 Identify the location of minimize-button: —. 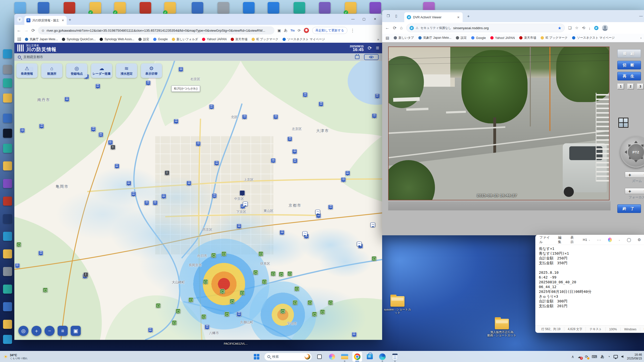
(353, 19).